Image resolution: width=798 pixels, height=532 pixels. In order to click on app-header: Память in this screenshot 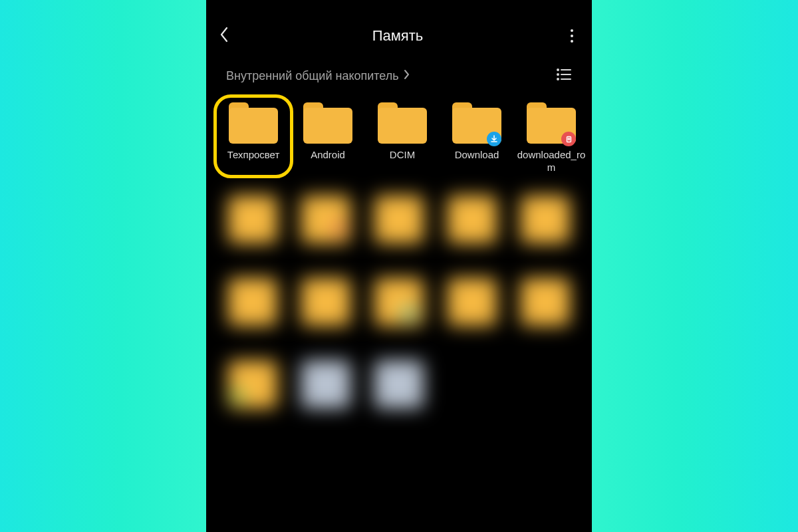, I will do `click(399, 36)`.